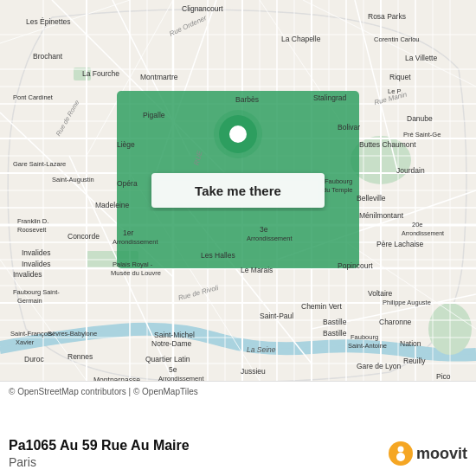 The width and height of the screenshot is (476, 476). I want to click on svg-text: La Villette, so click(421, 58).